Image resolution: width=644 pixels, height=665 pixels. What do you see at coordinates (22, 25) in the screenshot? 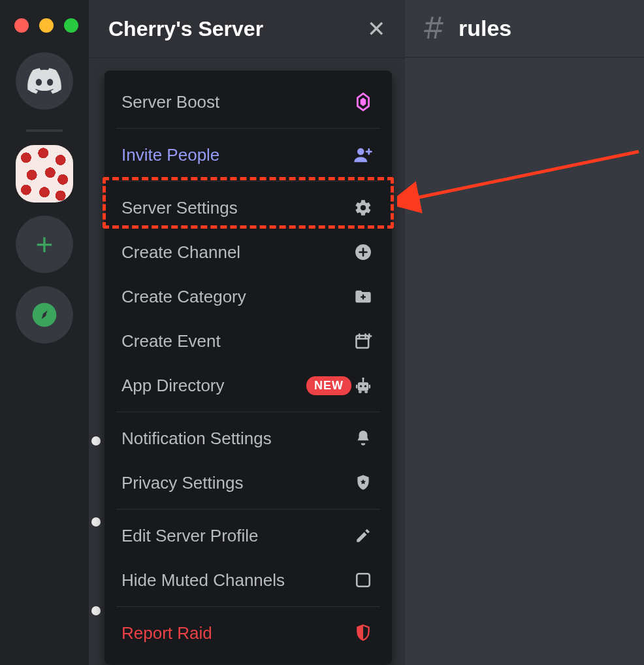
I see `window-close-dot` at bounding box center [22, 25].